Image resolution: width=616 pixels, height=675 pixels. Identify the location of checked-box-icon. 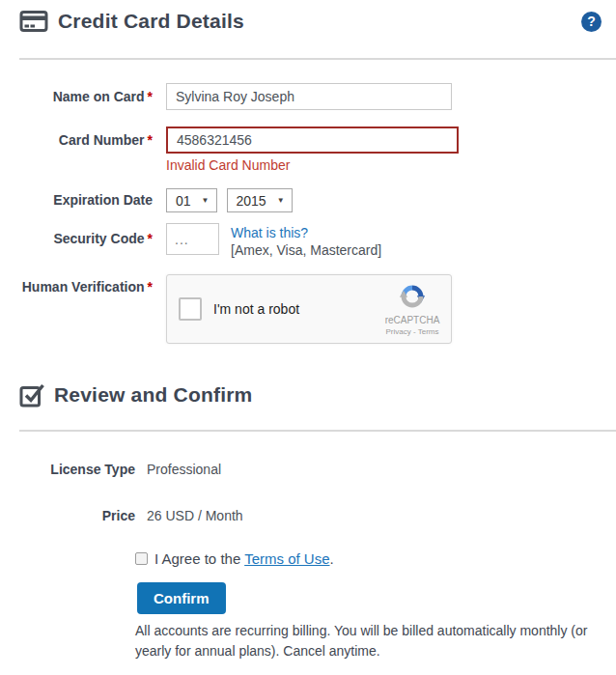
(32, 395).